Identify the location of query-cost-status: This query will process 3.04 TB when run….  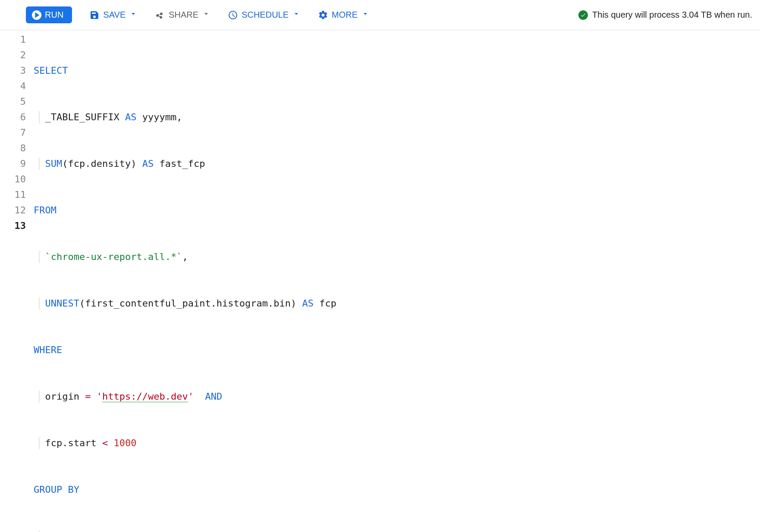
(665, 15).